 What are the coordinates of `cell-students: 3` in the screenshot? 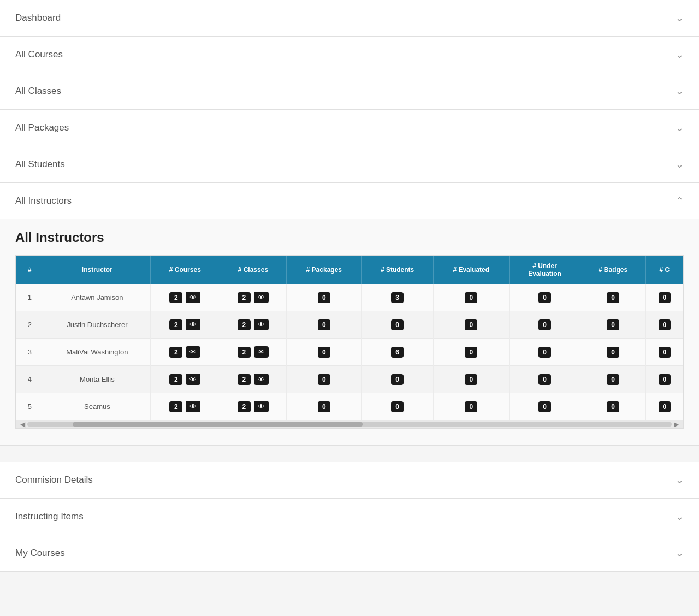 It's located at (398, 298).